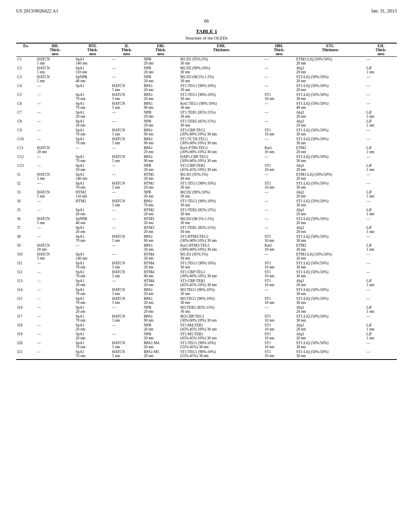  What do you see at coordinates (26, 310) in the screenshot?
I see `cell-ex: I16` at bounding box center [26, 310].